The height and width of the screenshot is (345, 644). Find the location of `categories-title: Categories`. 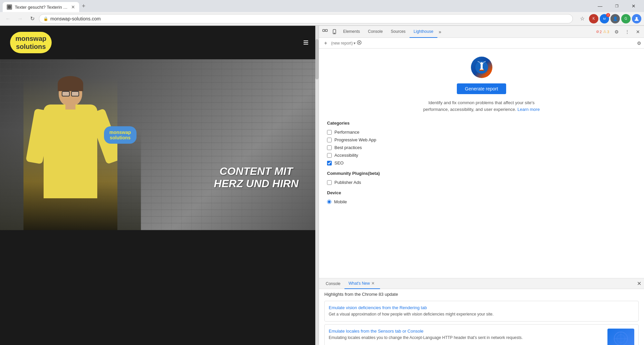

categories-title: Categories is located at coordinates (482, 123).